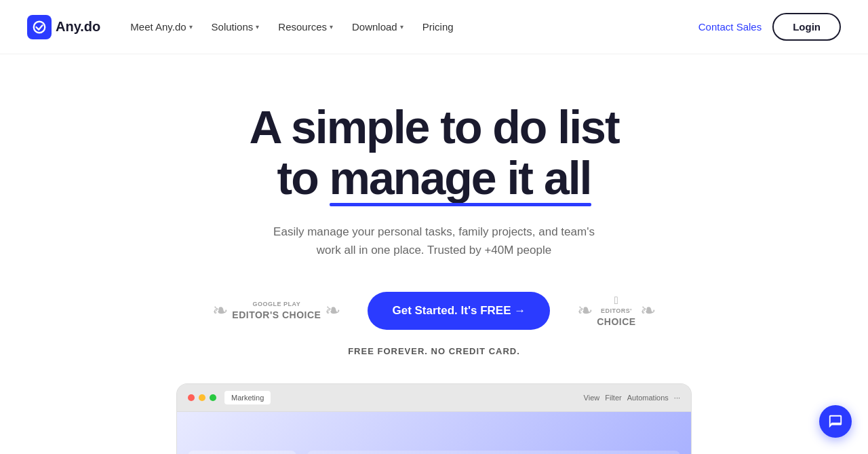  I want to click on free-forever-text: FREE FOREVER. NO CREDIT CARD., so click(434, 352).